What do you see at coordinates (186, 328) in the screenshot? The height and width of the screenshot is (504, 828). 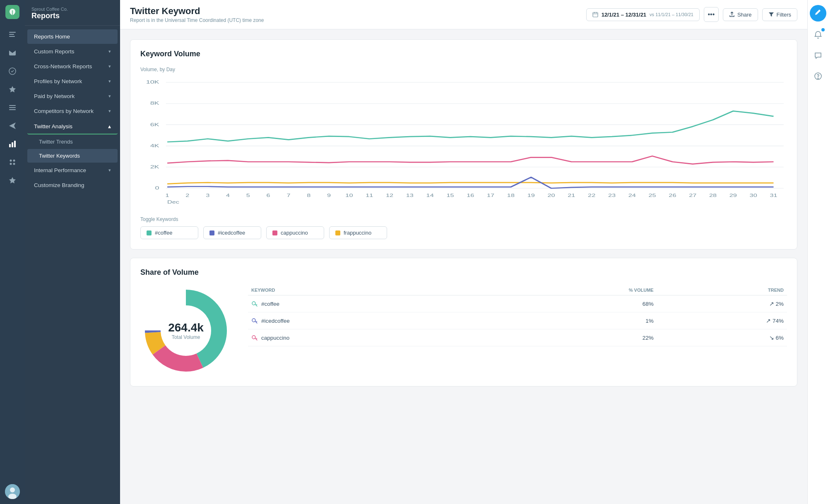 I see `total-volume-number: 264.4k` at bounding box center [186, 328].